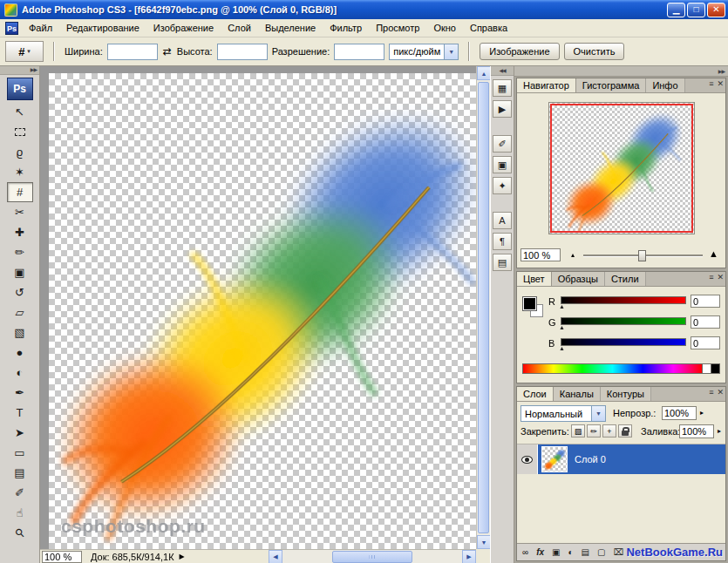 The image size is (728, 563). I want to click on color-close-icon: ✕, so click(720, 277).